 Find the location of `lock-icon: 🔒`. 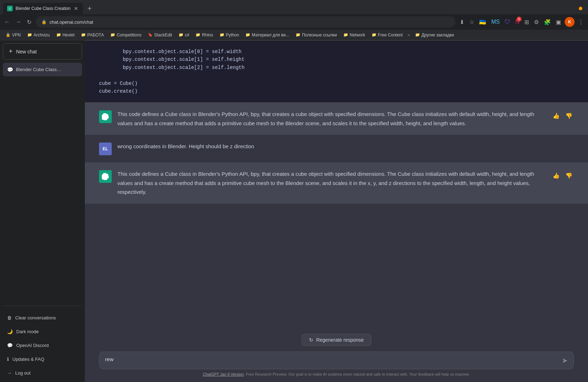

lock-icon: 🔒 is located at coordinates (44, 22).